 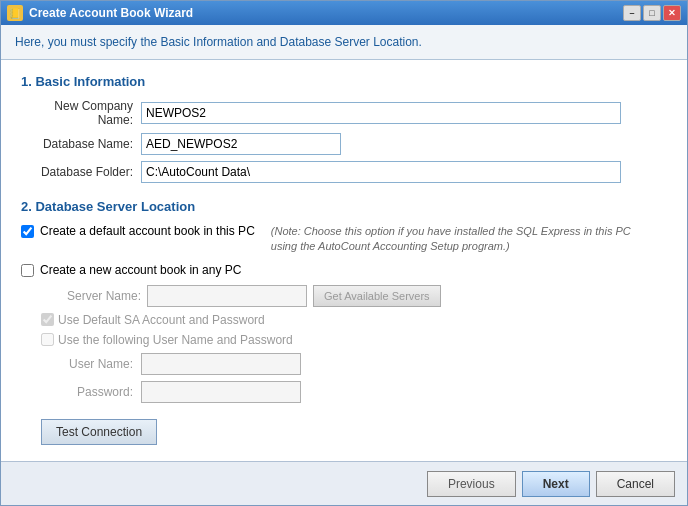 What do you see at coordinates (354, 340) in the screenshot?
I see `use-following-row: Use the following User Name and Password` at bounding box center [354, 340].